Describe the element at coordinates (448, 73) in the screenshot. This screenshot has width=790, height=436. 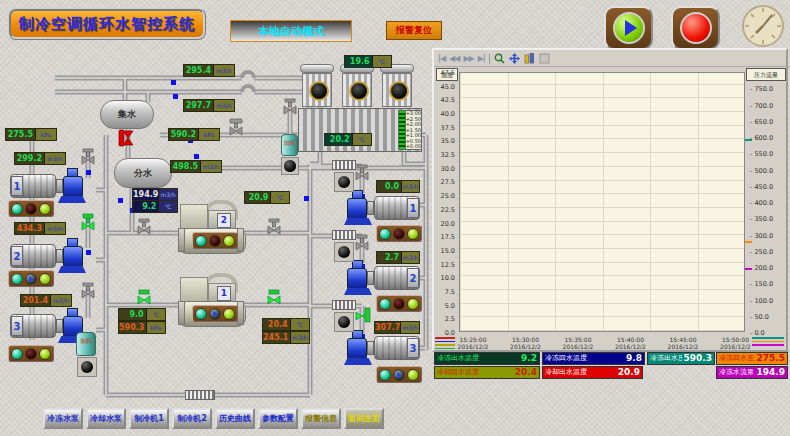
I see `axis-tick: 47.5` at that location.